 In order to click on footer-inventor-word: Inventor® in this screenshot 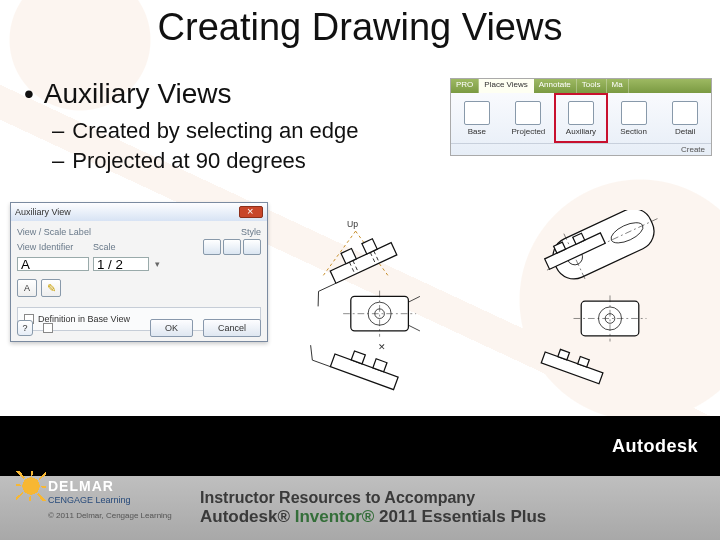, I will do `click(335, 516)`.